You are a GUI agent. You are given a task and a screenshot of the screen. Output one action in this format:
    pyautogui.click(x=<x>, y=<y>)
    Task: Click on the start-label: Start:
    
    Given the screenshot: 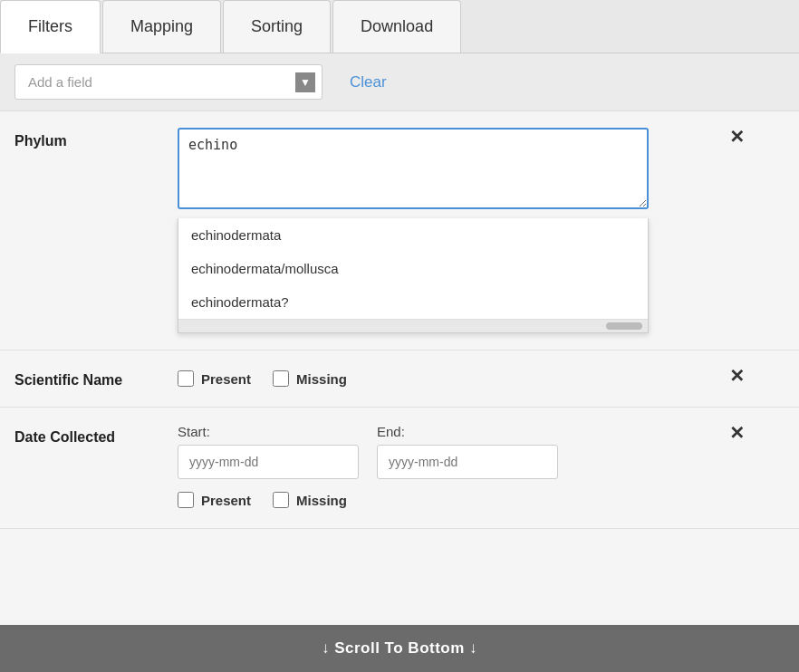 What is the action you would take?
    pyautogui.click(x=268, y=431)
    